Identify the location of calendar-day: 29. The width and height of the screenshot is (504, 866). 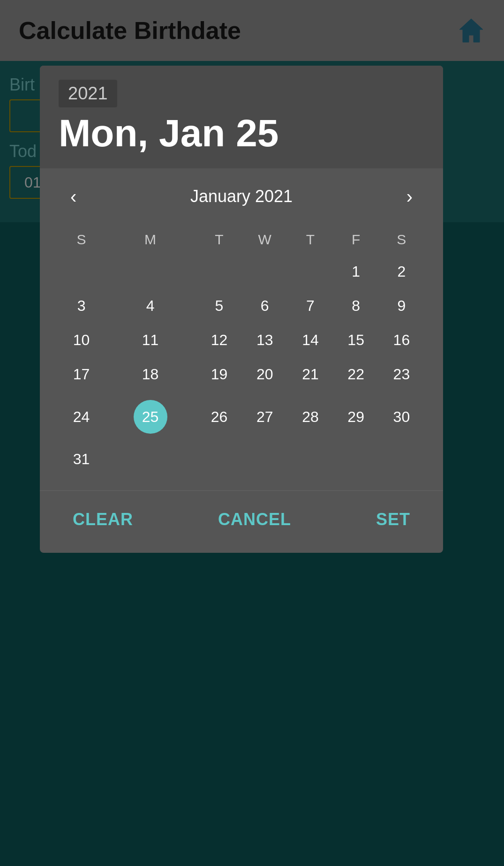
(356, 417).